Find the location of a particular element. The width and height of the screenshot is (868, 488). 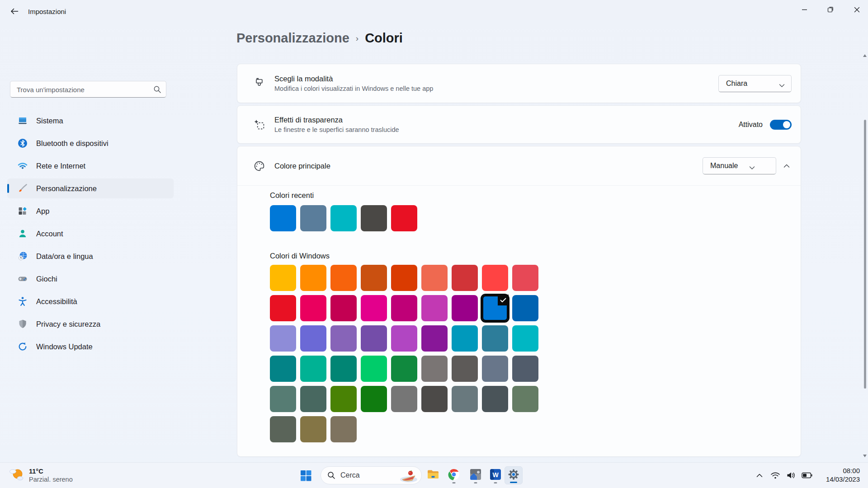

mode-dropdown: Chiara is located at coordinates (755, 84).